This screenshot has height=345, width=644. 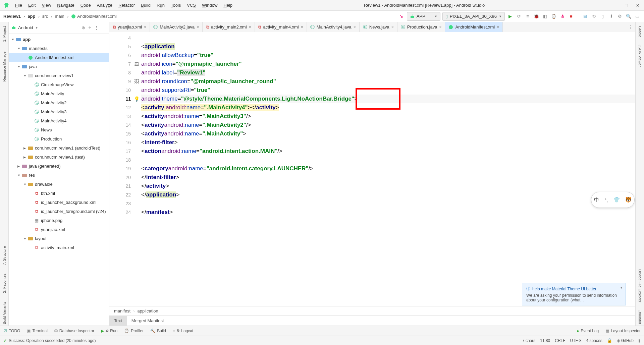 I want to click on search-icon: 🔍, so click(x=629, y=16).